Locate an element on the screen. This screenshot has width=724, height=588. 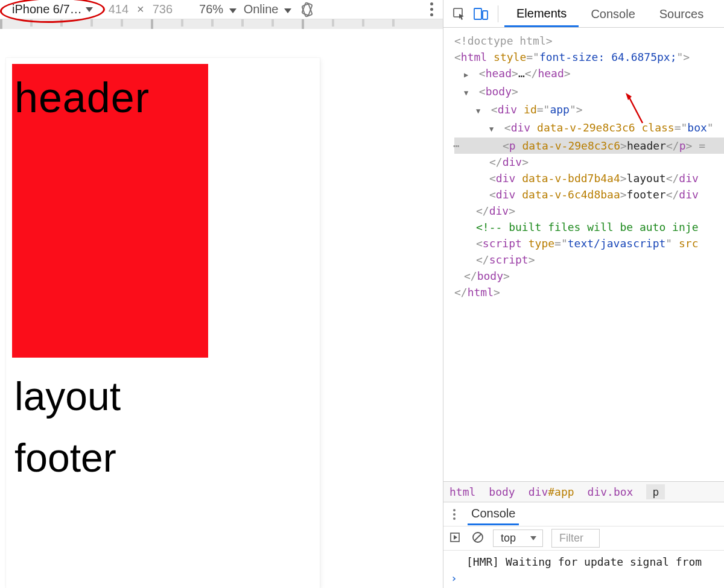
device-select: iPhone 6/7… is located at coordinates (52, 10).